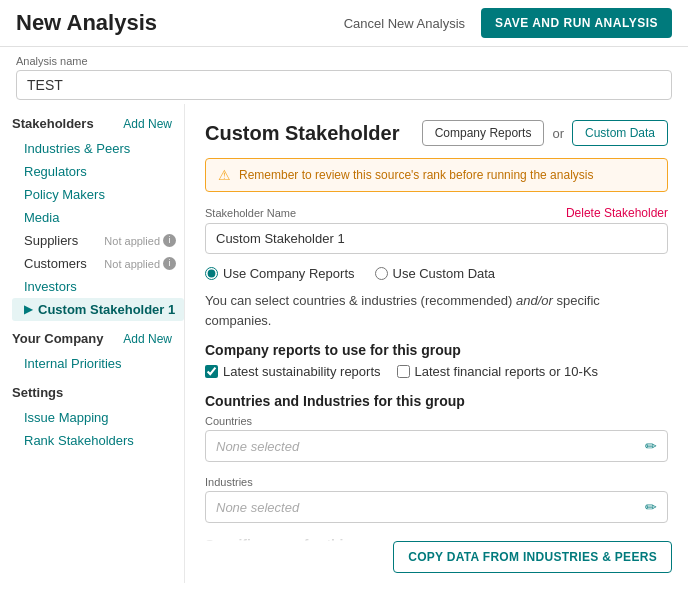 The image size is (688, 589). What do you see at coordinates (436, 213) in the screenshot?
I see `stakeholder-name-label-row: Stakeholder Name Delete Stakeholder` at bounding box center [436, 213].